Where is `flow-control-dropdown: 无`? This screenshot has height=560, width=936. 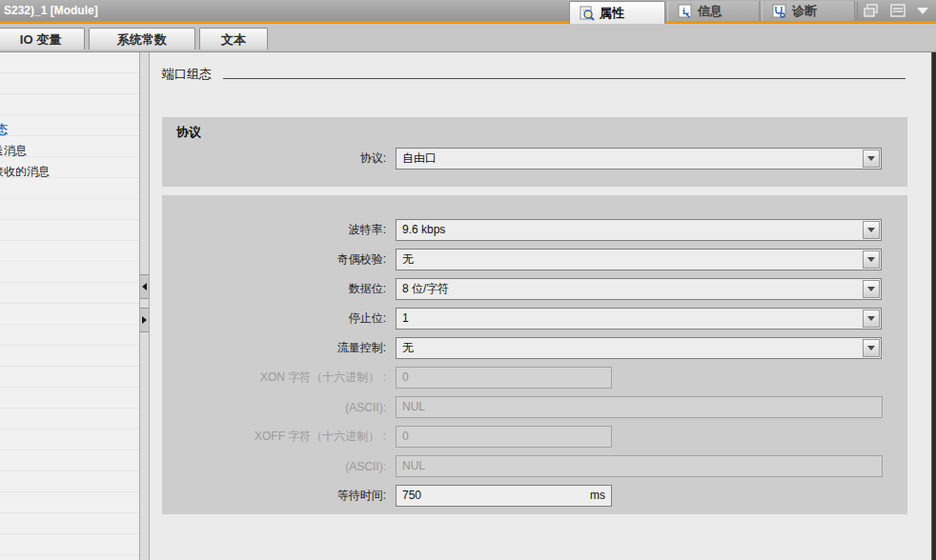
flow-control-dropdown: 无 is located at coordinates (639, 349).